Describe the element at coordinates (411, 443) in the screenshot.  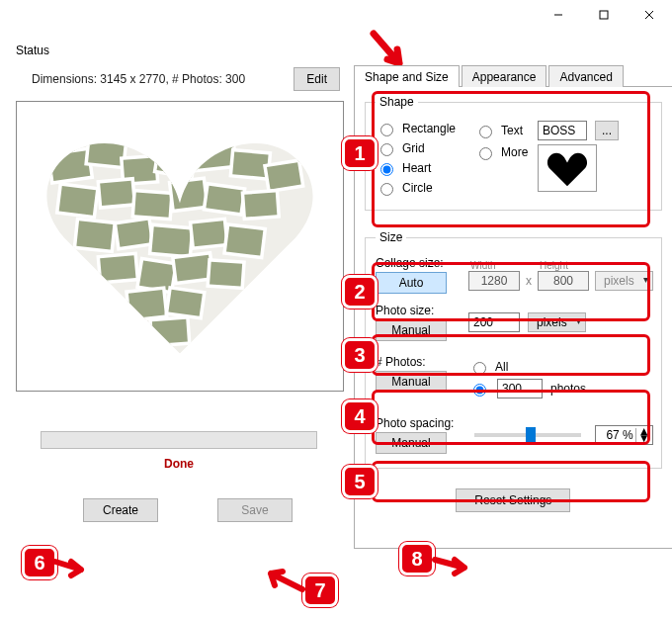
I see `photo-spacing-mode-button: Manual` at that location.